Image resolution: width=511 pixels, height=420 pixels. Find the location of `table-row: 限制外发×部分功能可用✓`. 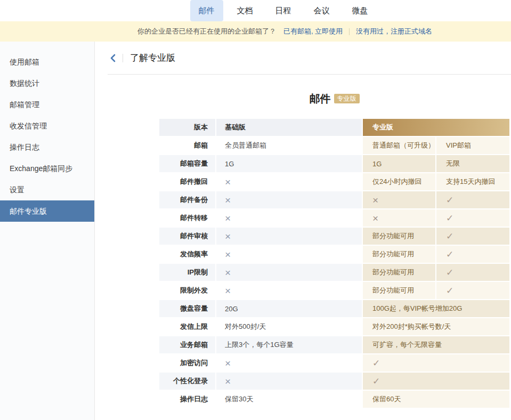

table-row: 限制外发×部分功能可用✓ is located at coordinates (335, 290).